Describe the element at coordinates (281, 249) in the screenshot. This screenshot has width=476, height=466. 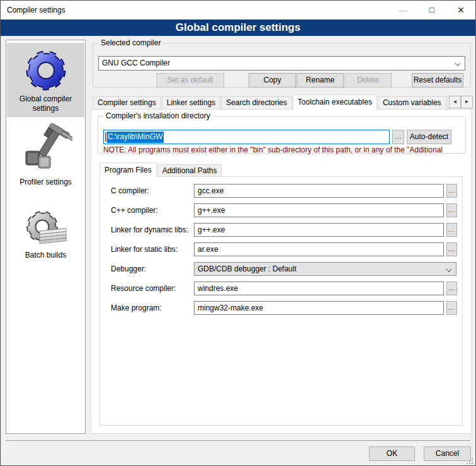
I see `field-row-static-linker: Linker for static libs: ...` at that location.